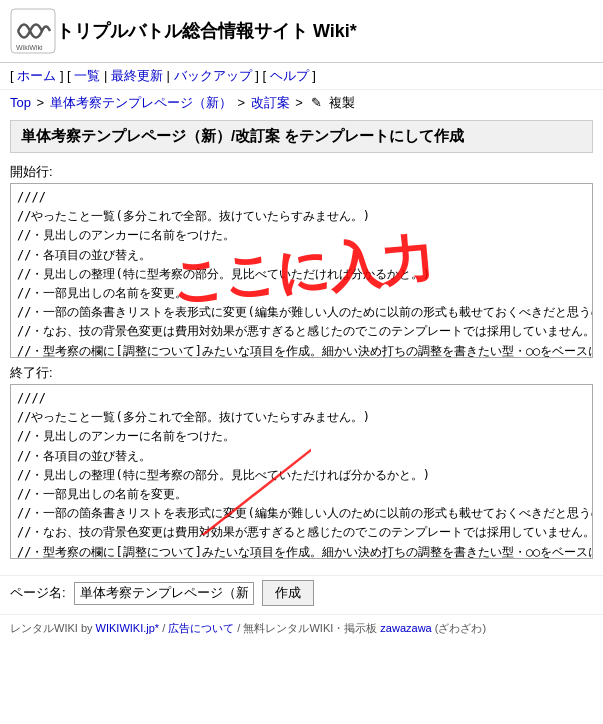  What do you see at coordinates (137, 76) in the screenshot?
I see `nav-recent: 最終更新` at bounding box center [137, 76].